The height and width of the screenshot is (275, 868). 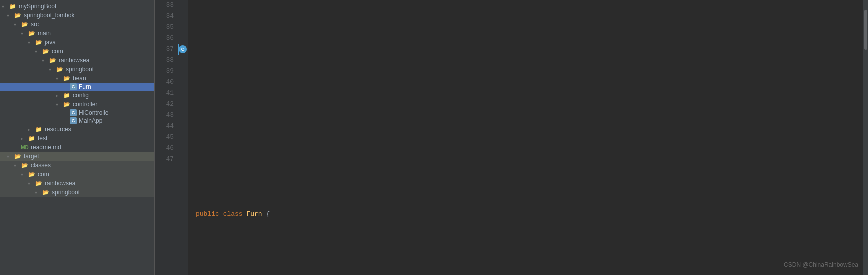 What do you see at coordinates (164, 82) in the screenshot?
I see `line-number-40: 40` at bounding box center [164, 82].